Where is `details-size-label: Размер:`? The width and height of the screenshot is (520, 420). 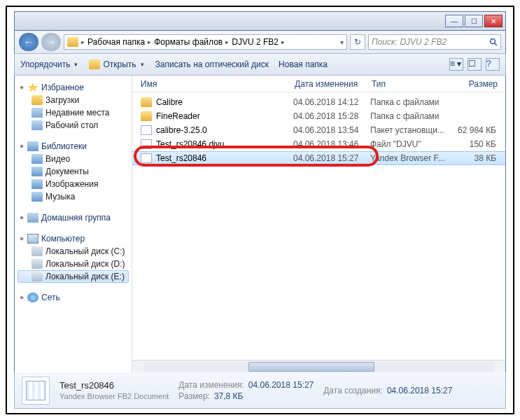 details-size-label: Размер: is located at coordinates (195, 396).